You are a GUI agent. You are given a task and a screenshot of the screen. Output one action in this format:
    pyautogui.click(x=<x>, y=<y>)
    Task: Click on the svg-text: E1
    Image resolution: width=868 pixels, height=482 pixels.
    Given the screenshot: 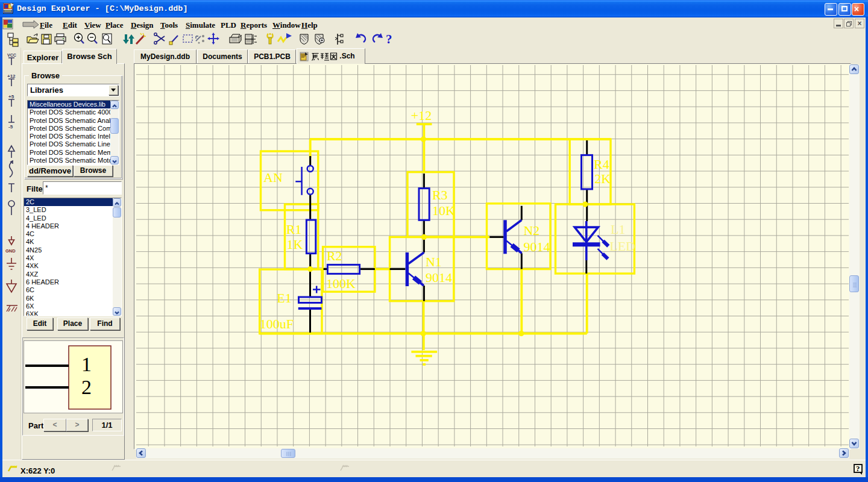 What is the action you would take?
    pyautogui.click(x=284, y=298)
    